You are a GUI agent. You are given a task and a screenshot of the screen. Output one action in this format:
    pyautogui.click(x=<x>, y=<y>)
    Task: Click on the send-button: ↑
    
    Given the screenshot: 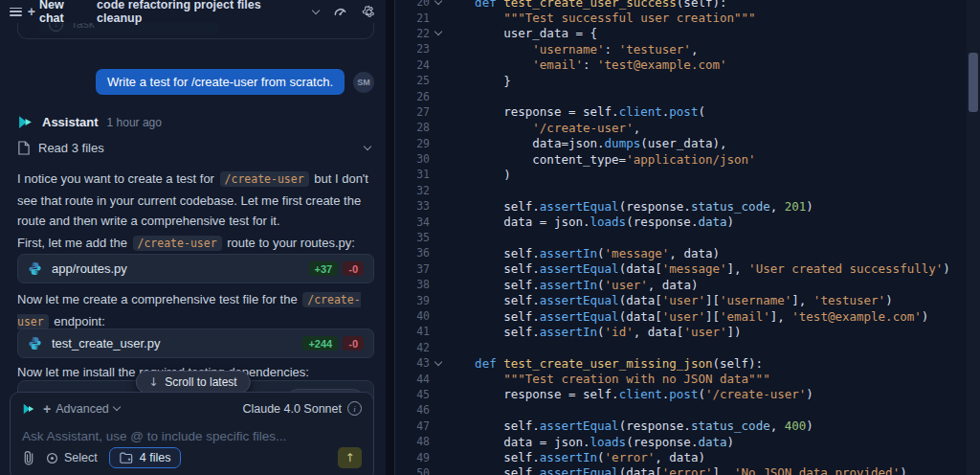 What is the action you would take?
    pyautogui.click(x=350, y=458)
    